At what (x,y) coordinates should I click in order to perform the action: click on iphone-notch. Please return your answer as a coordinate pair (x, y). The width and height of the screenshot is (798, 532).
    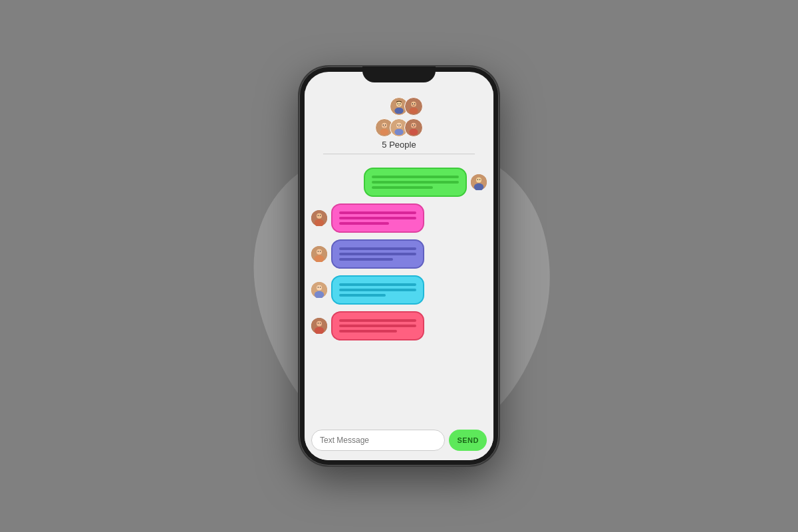
    Looking at the image, I should click on (399, 74).